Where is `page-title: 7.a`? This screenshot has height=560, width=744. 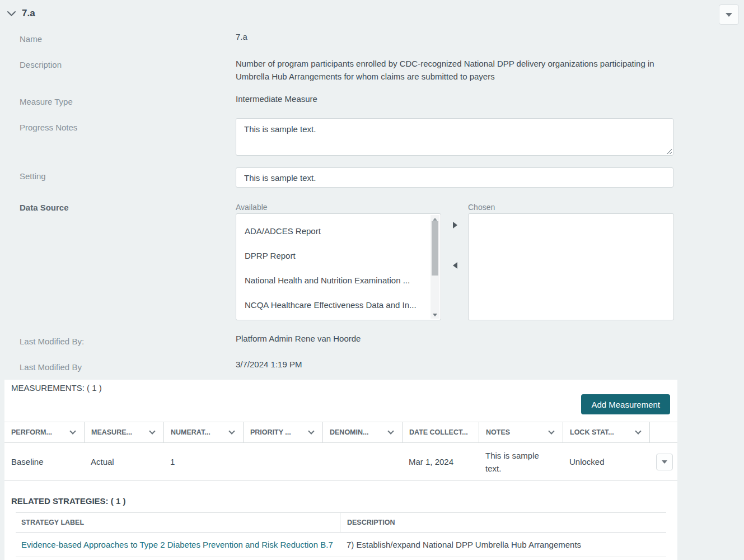
page-title: 7.a is located at coordinates (29, 13).